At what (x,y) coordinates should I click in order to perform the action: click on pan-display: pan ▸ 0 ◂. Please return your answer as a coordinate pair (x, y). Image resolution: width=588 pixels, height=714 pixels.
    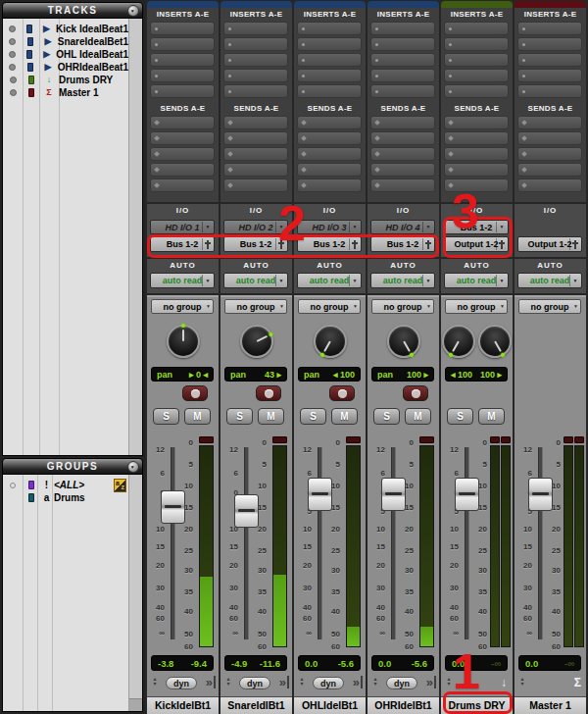
    Looking at the image, I should click on (182, 375).